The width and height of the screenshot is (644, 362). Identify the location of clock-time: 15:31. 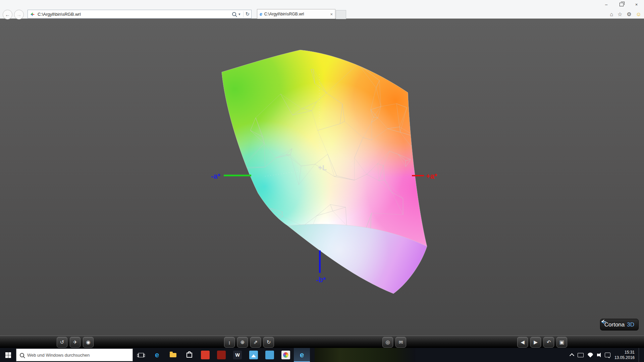
(625, 352).